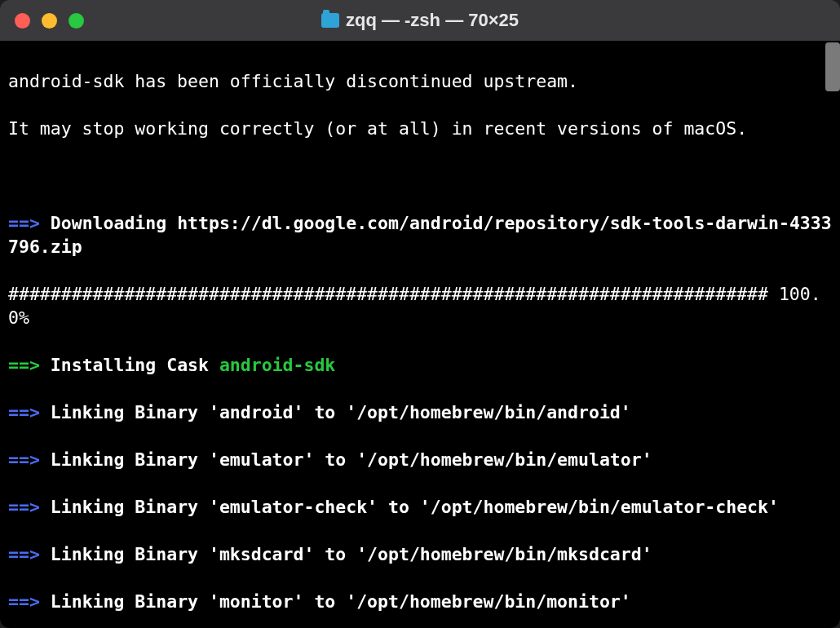 This screenshot has height=628, width=840. Describe the element at coordinates (422, 129) in the screenshot. I see `deprecation-line-2: It may stop working correctly (or at all…` at that location.